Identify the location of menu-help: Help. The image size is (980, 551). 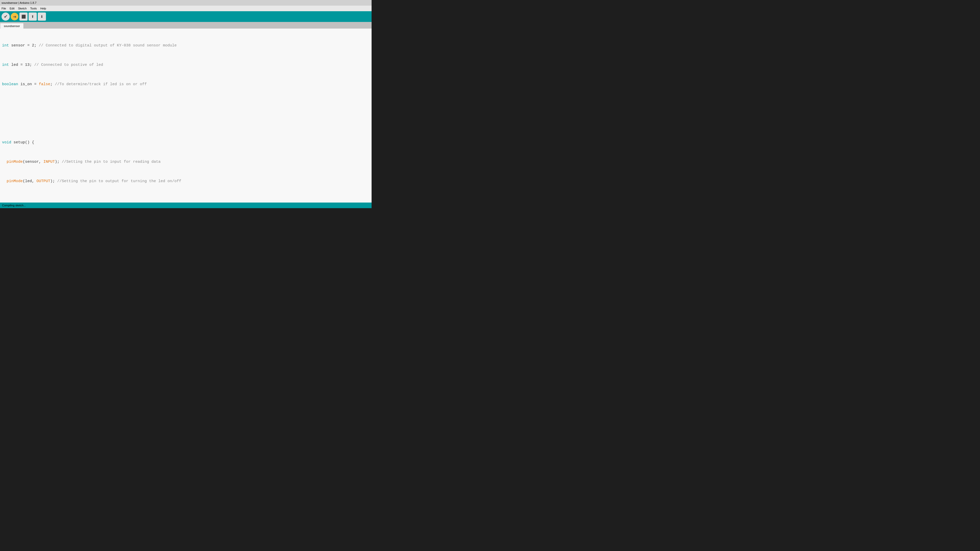
(43, 8).